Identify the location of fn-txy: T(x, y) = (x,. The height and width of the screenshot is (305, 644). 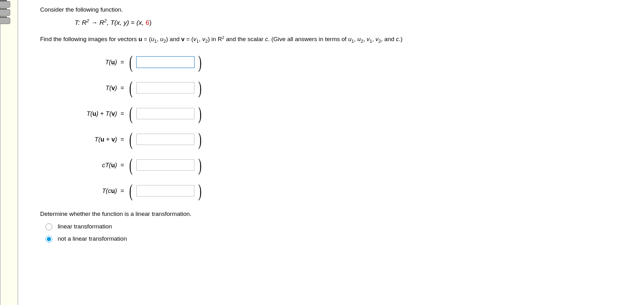
(128, 23).